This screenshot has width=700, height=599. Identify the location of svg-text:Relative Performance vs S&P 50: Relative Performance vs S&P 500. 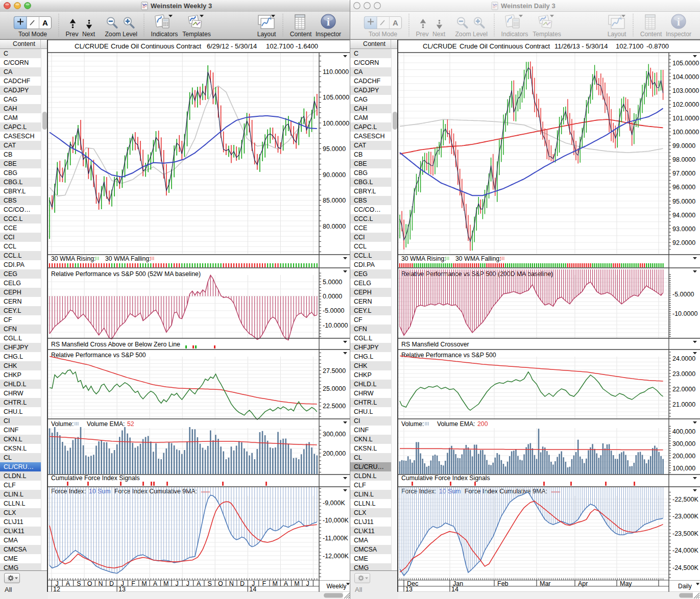
(99, 355).